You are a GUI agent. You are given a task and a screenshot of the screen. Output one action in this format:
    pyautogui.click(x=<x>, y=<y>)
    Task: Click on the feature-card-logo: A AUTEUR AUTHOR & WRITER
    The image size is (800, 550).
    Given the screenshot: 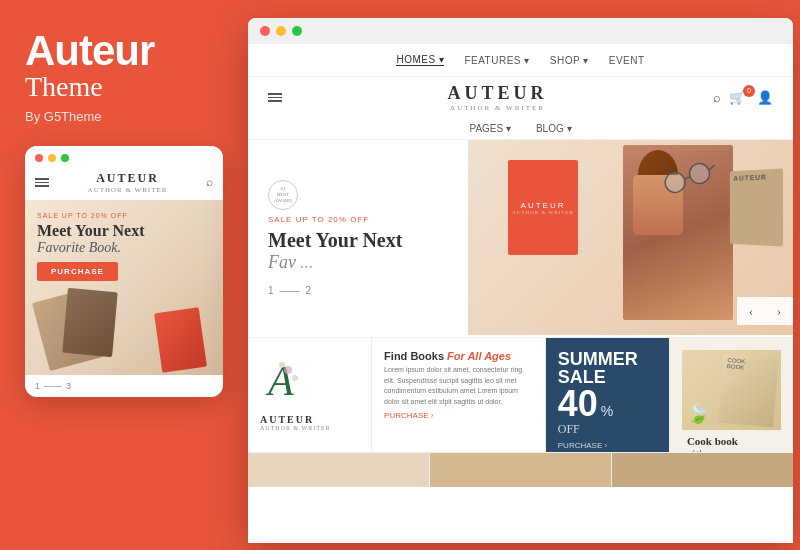 What is the action you would take?
    pyautogui.click(x=310, y=395)
    